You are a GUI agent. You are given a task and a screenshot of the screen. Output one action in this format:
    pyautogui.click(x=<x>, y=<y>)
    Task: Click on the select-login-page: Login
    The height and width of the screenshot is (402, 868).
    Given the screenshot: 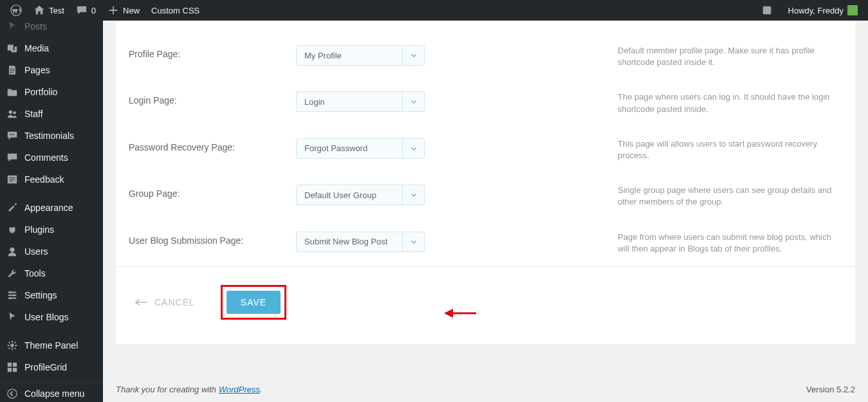 What is the action you would take?
    pyautogui.click(x=360, y=102)
    